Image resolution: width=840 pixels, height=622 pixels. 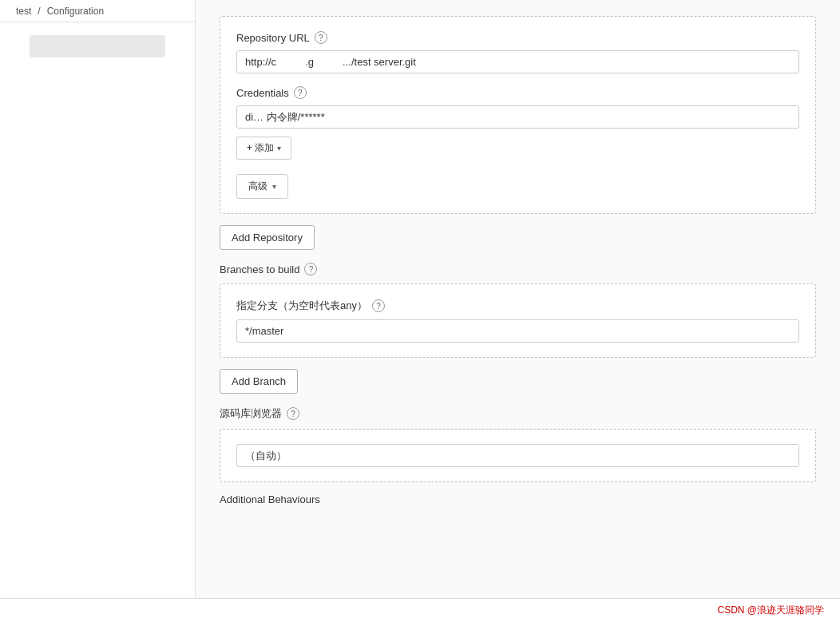 What do you see at coordinates (517, 38) in the screenshot?
I see `repository-url-label: Repository URL ?` at bounding box center [517, 38].